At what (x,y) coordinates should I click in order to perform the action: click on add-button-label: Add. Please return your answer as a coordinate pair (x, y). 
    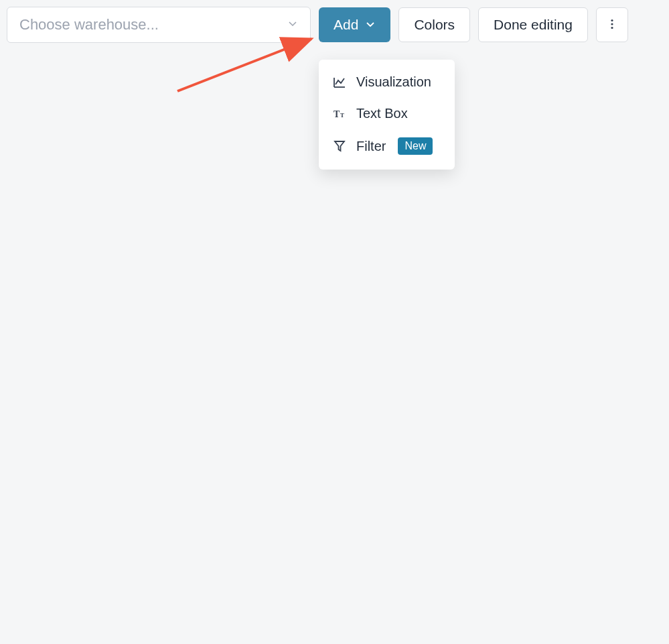
    Looking at the image, I should click on (346, 25).